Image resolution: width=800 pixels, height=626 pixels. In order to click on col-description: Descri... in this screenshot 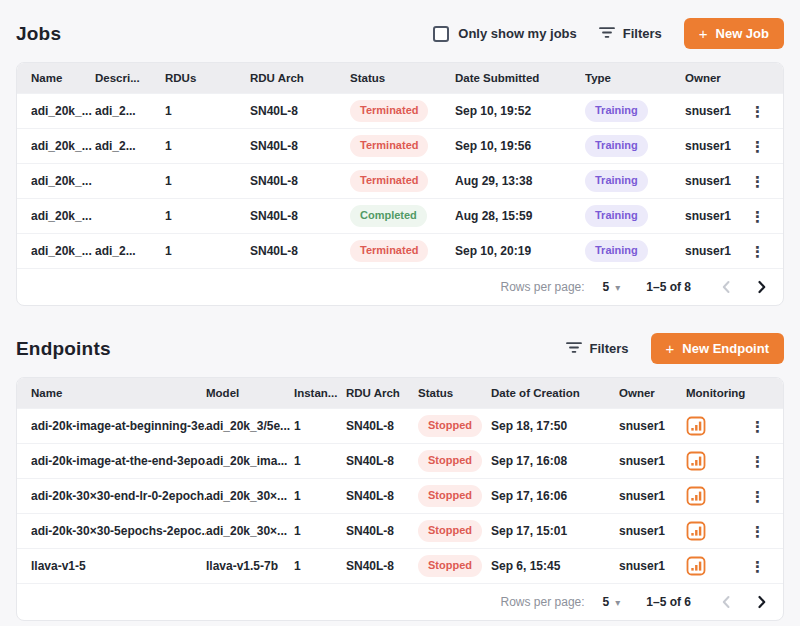, I will do `click(130, 78)`.